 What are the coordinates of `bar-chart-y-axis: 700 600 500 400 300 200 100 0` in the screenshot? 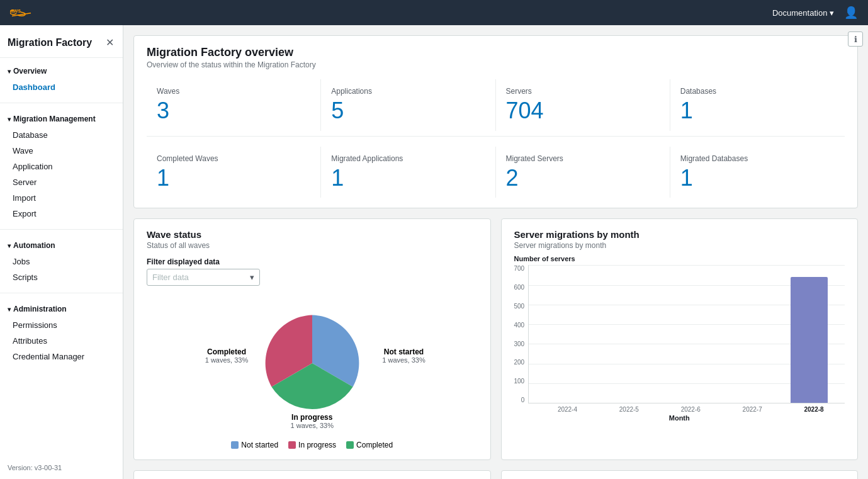 It's located at (521, 334).